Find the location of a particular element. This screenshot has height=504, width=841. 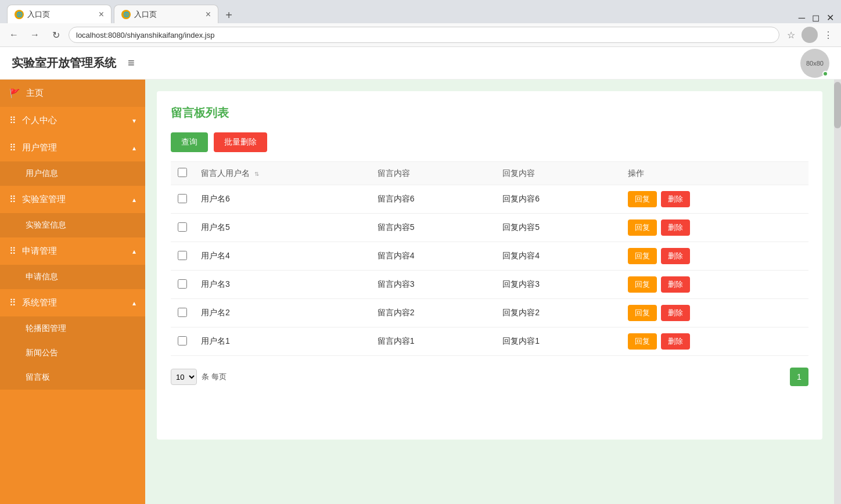

tab-1-favicon: 🌐 is located at coordinates (19, 15).